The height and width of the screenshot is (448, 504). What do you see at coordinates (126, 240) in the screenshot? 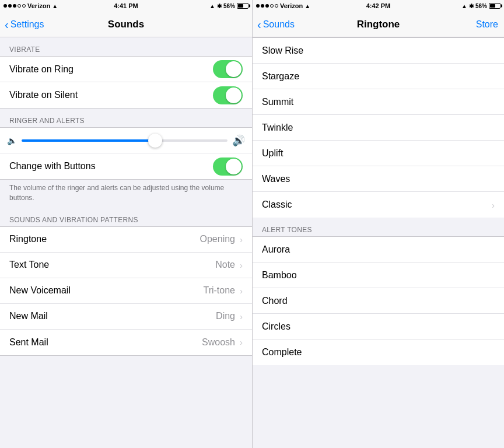
I see `ringtone-row: Ringtone Opening ›` at bounding box center [126, 240].